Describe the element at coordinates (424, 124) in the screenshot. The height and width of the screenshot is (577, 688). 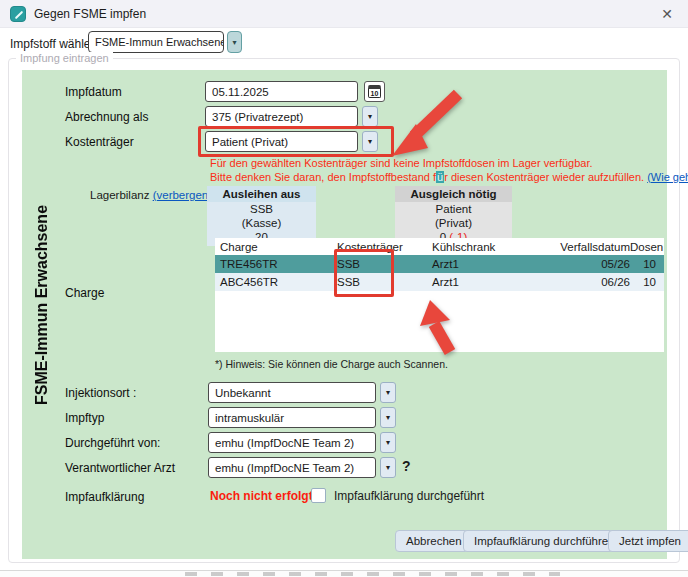
I see `red-arrow-kostentraeger` at that location.